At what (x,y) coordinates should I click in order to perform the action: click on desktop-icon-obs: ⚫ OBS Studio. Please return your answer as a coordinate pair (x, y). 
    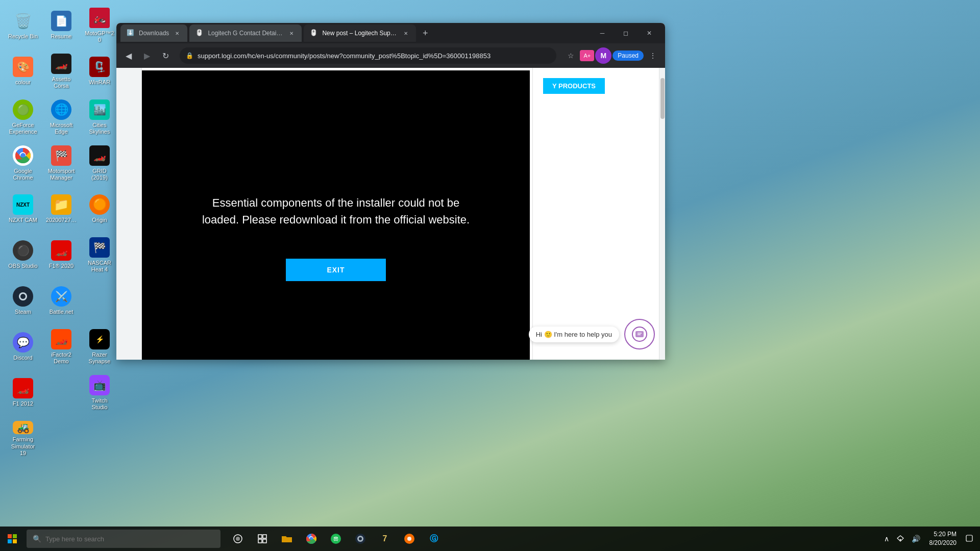
    Looking at the image, I should click on (23, 255).